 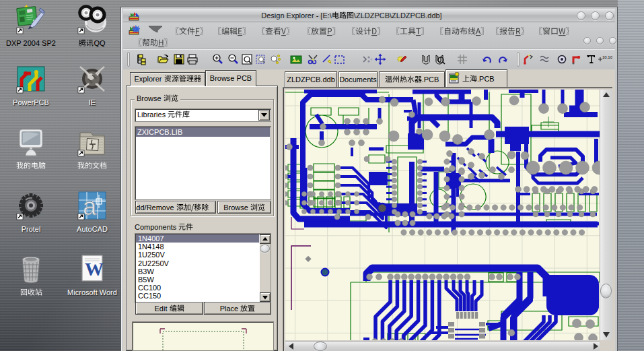 What do you see at coordinates (607, 57) in the screenshot?
I see `svg-text: 10,10` at bounding box center [607, 57].